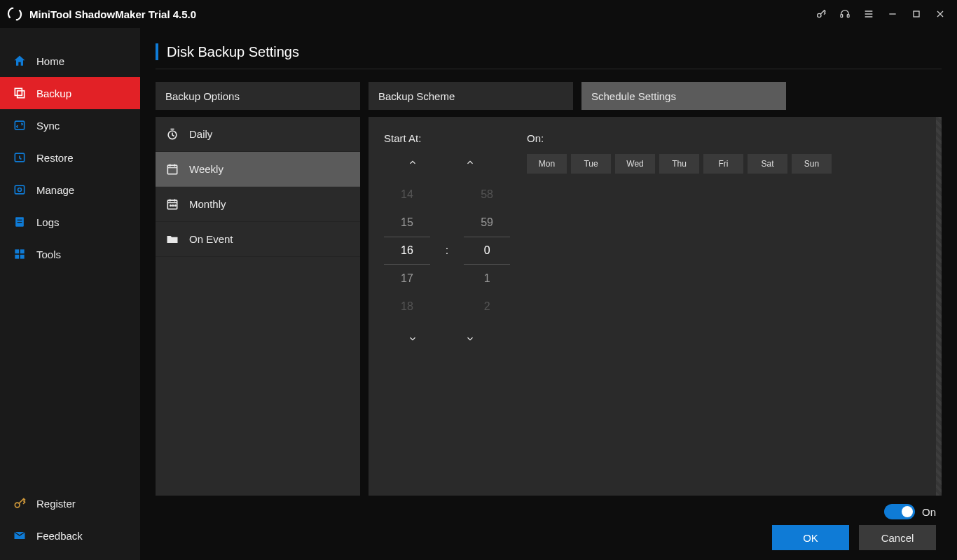 The width and height of the screenshot is (957, 560). Describe the element at coordinates (487, 251) in the screenshot. I see `minute-wheel: 58 59 0 1 2` at that location.